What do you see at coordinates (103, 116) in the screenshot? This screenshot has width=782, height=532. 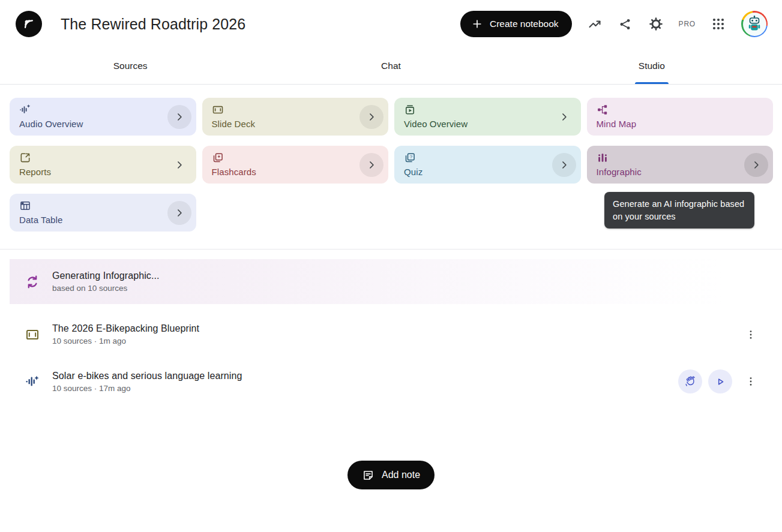 I see `card-audio-overview: Audio Overview` at bounding box center [103, 116].